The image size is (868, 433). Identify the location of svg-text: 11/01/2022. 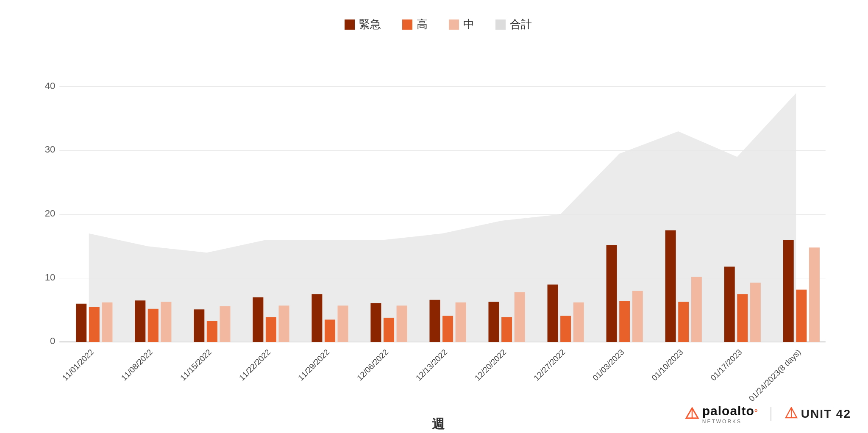
(78, 365).